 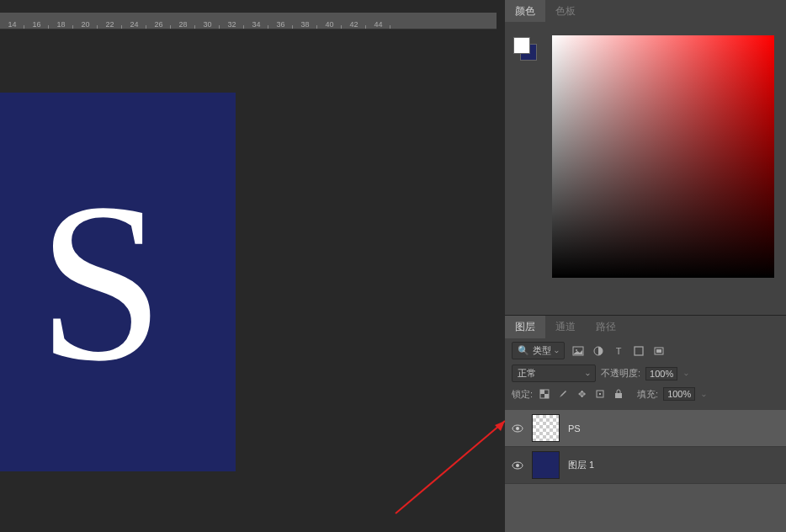 What do you see at coordinates (522, 45) in the screenshot?
I see `foreground-color-swatch` at bounding box center [522, 45].